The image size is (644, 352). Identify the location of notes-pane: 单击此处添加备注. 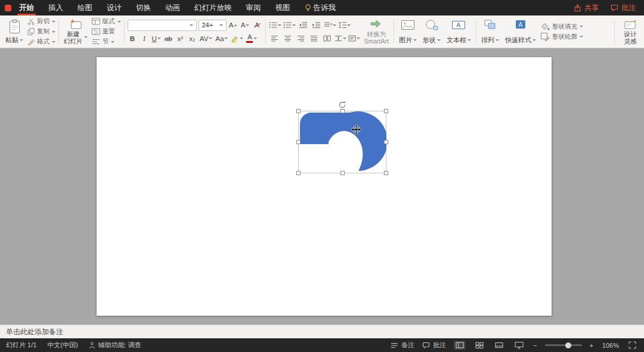
(322, 331).